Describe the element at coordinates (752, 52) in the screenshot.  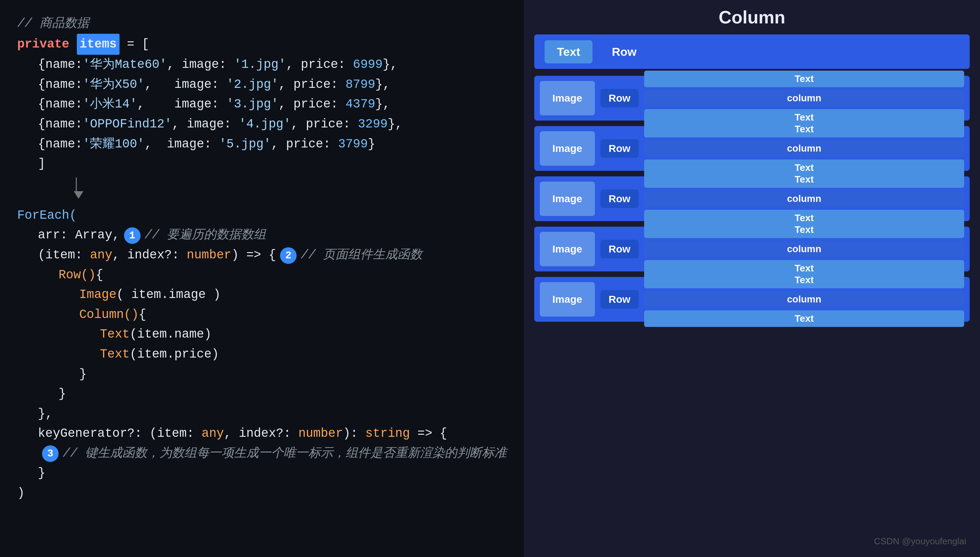
I see `text-row-header: Text Row` at that location.